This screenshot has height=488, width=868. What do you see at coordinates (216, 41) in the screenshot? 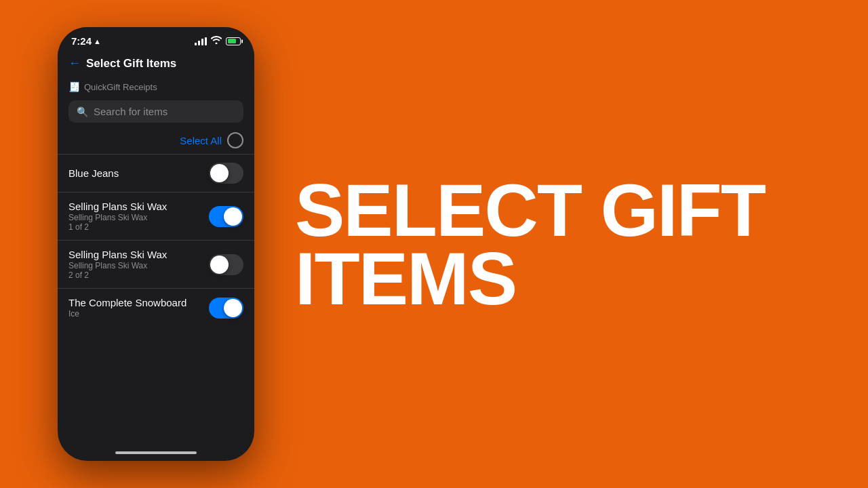
I see `wifi-icon` at bounding box center [216, 41].